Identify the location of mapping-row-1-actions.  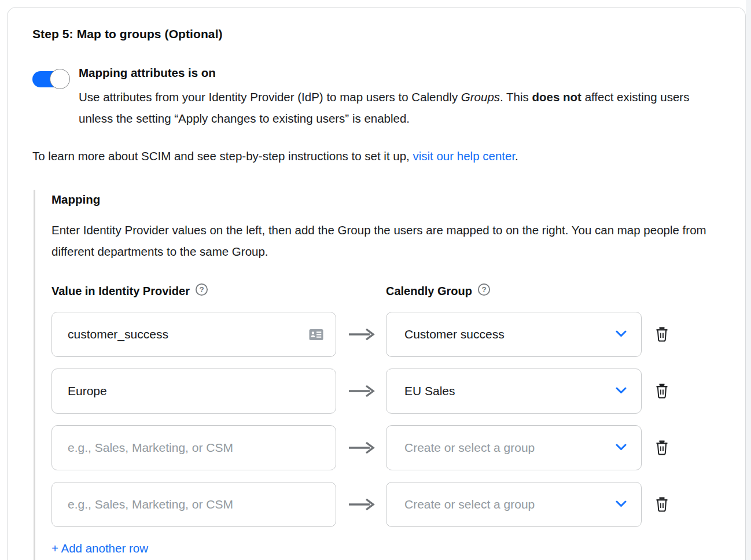
(668, 334).